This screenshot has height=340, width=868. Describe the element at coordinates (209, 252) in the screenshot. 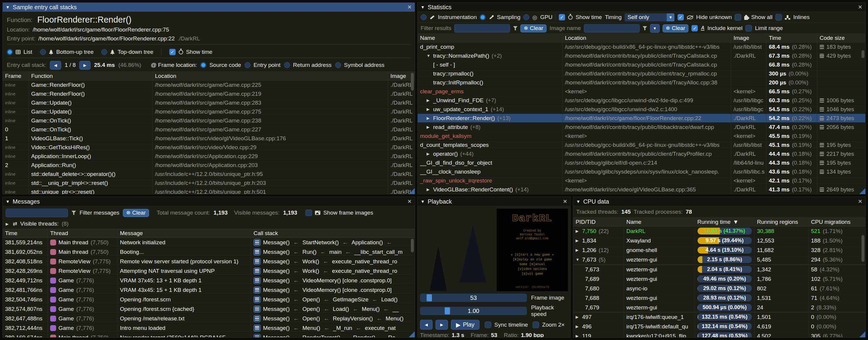

I see `table-row: 381,692,052nsMain thread(7,750)Booting..…` at that location.